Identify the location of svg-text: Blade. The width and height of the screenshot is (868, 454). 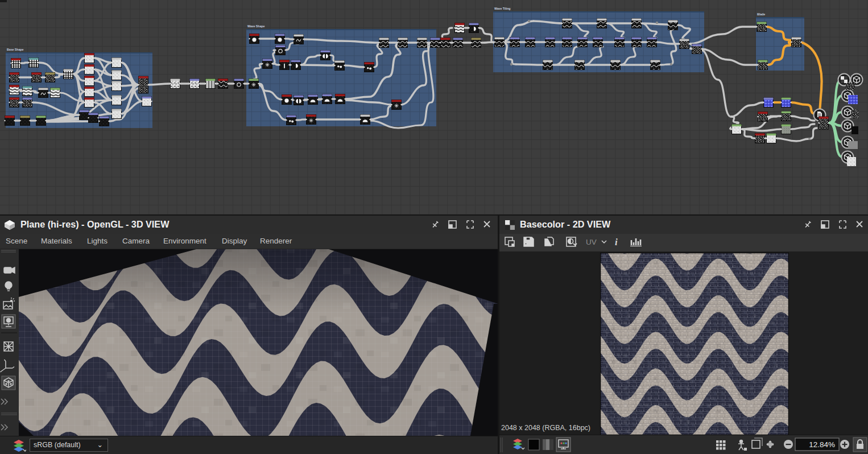
(761, 14).